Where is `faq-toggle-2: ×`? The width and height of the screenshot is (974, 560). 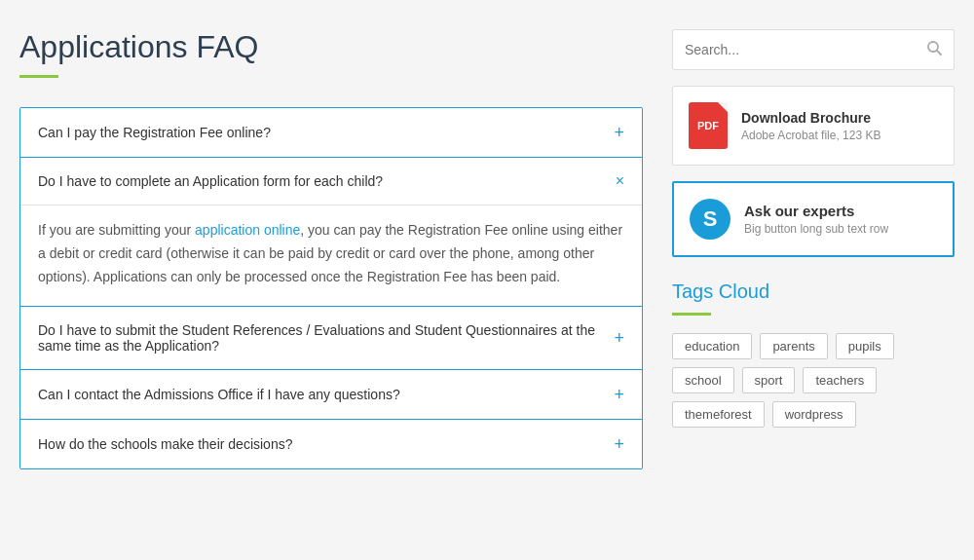
faq-toggle-2: × is located at coordinates (619, 181).